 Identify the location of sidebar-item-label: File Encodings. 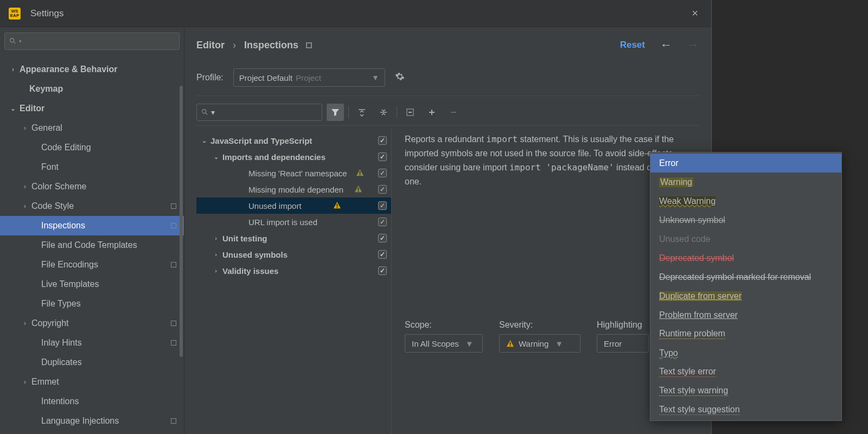
(69, 265).